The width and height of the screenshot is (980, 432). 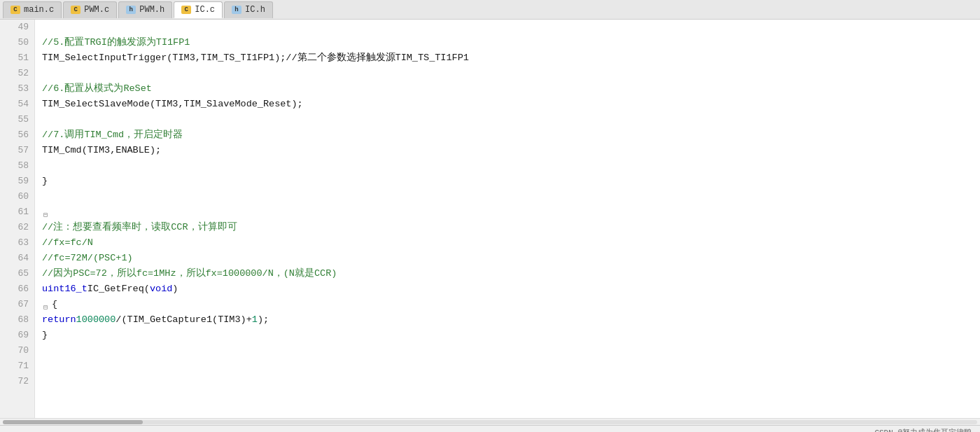 What do you see at coordinates (255, 58) in the screenshot?
I see `code-text: TIM_SelectInputTrigger(TIM3,TIM_TS_TI1FP…` at bounding box center [255, 58].